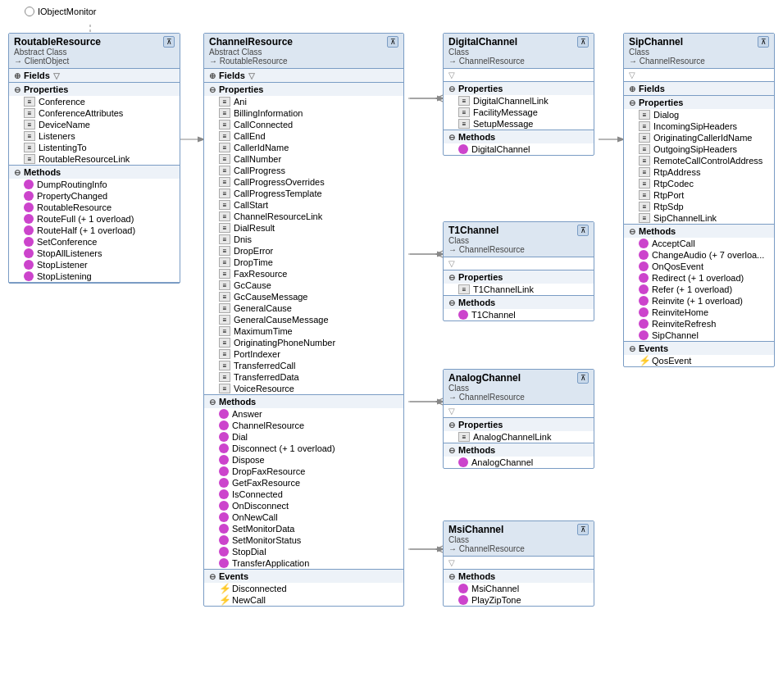 The image size is (783, 700). What do you see at coordinates (94, 207) in the screenshot?
I see `rr-method-routable: RoutableResource` at bounding box center [94, 207].